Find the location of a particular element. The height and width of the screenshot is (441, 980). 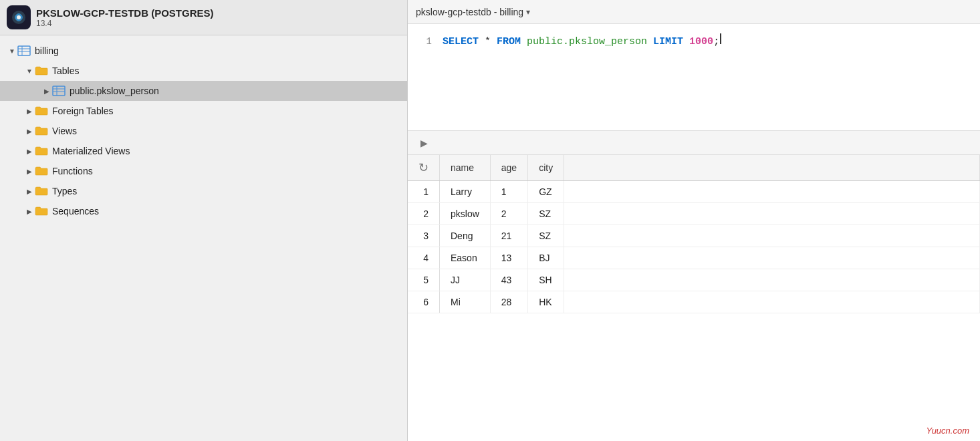

sidebar-item-pkslow-person: public.pkslow_person is located at coordinates (203, 91).